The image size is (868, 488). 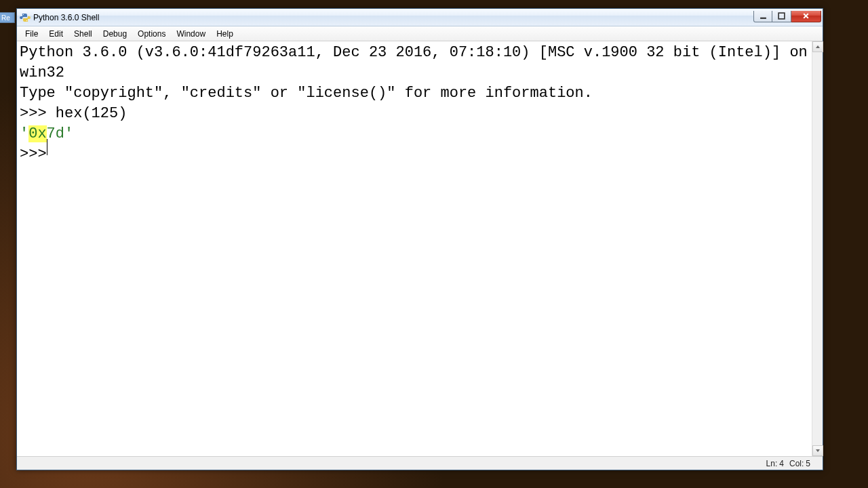 I want to click on output-quote-close: ', so click(x=69, y=134).